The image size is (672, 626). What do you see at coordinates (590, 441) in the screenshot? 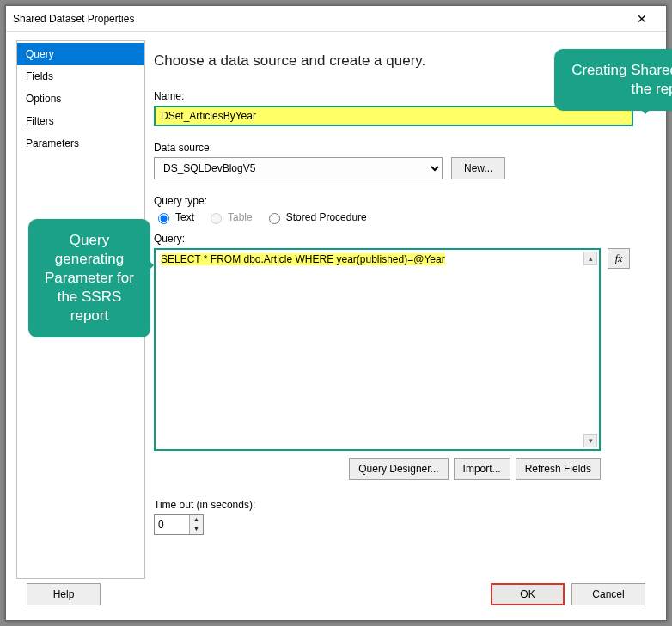
I see `scroll-down-icon: ▾` at bounding box center [590, 441].